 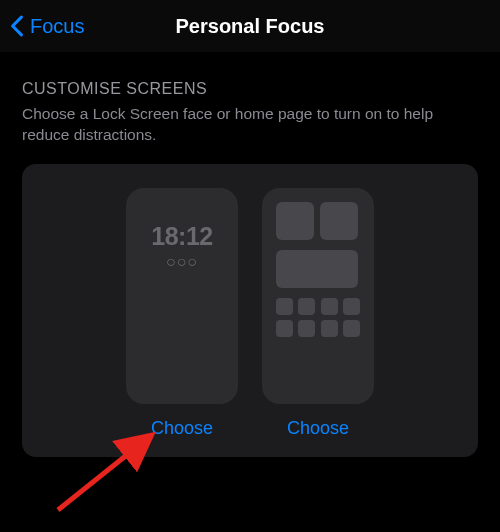 I want to click on widget-wide-icon, so click(x=317, y=269).